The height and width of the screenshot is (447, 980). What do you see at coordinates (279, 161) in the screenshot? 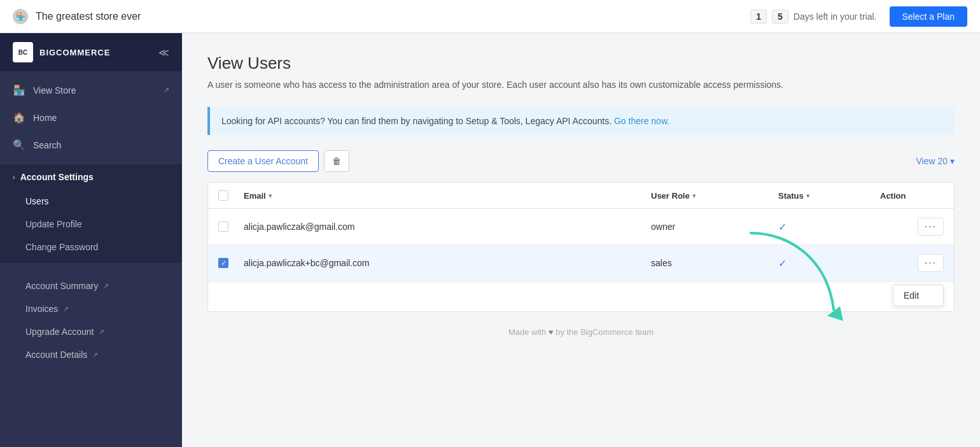
I see `toolbar-left: Create a User Account 🗑` at bounding box center [279, 161].